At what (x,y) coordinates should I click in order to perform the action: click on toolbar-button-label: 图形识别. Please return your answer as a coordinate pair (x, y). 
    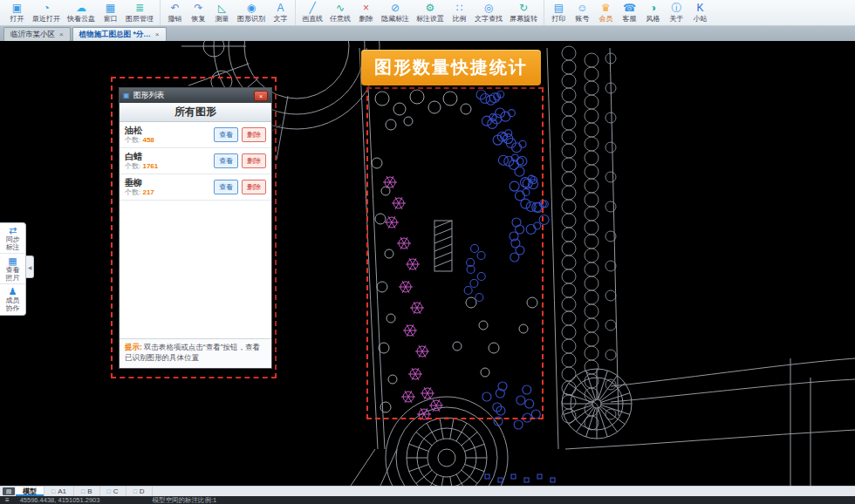
    Looking at the image, I should click on (251, 19).